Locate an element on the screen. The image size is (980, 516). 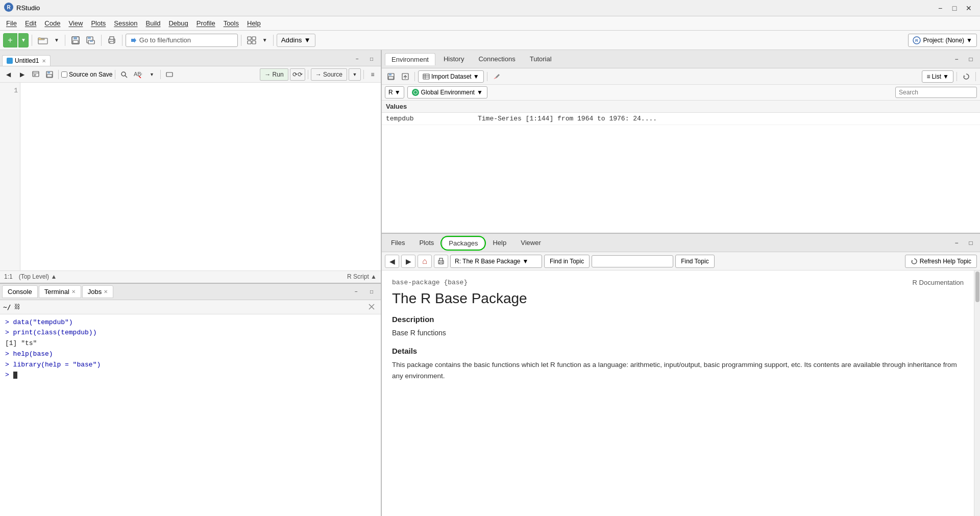
save-button is located at coordinates (76, 40).